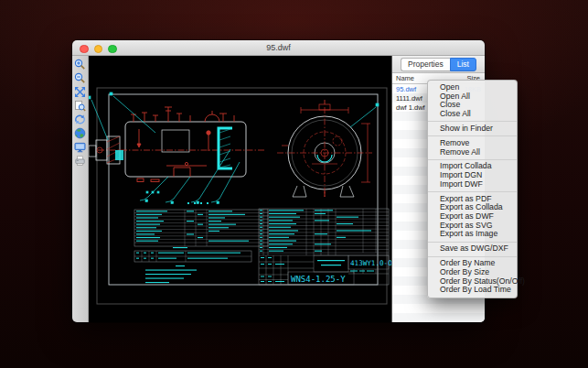 Image resolution: width=588 pixels, height=368 pixels. Describe the element at coordinates (472, 249) in the screenshot. I see `menu-item-save-as-dwg-dxf: Save as DWG/DXF` at that location.